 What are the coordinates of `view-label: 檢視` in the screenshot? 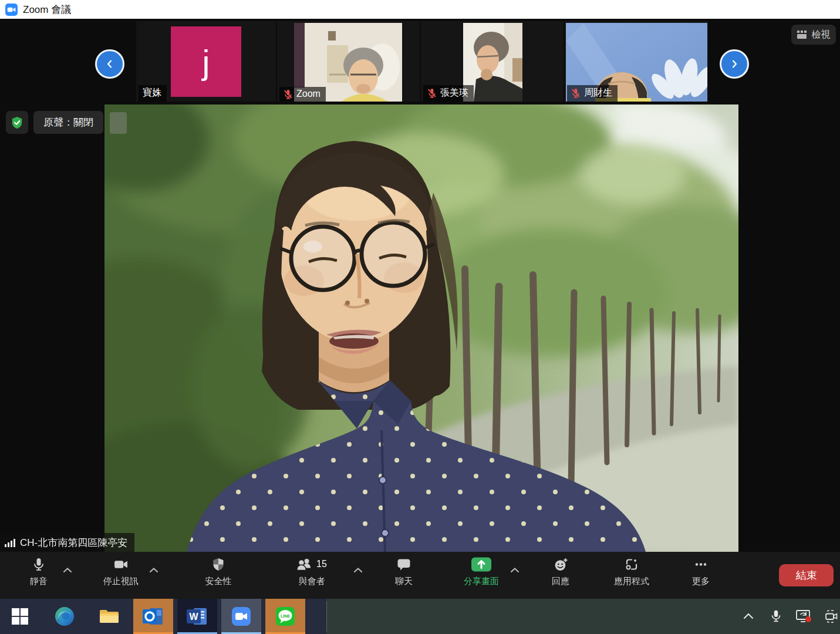 It's located at (821, 35).